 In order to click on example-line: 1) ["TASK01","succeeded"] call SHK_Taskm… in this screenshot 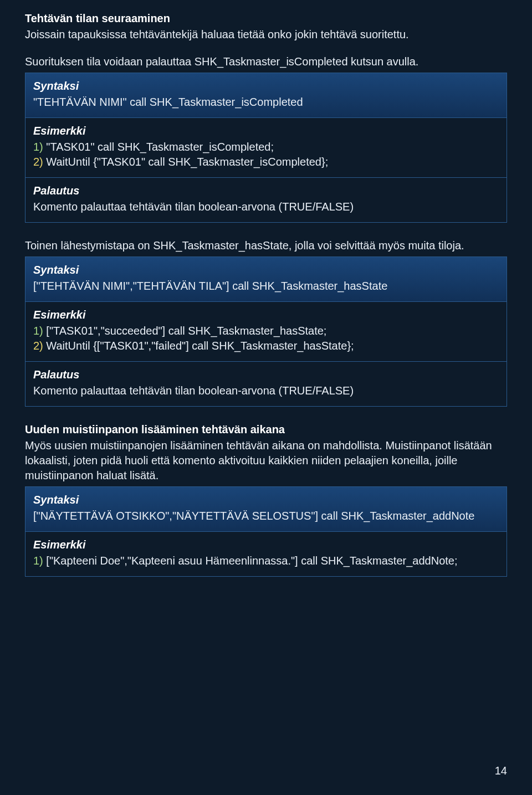, I will do `click(266, 331)`.